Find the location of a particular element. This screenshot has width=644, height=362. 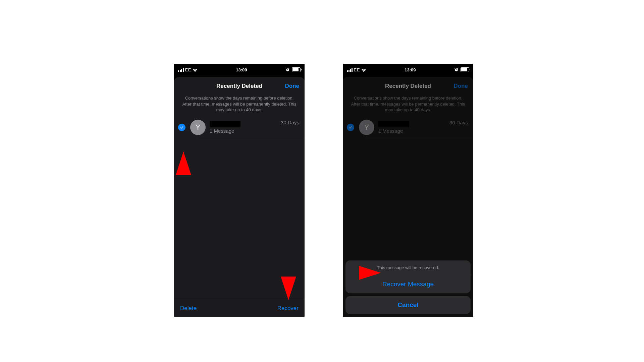

recover-button: Recover is located at coordinates (288, 308).